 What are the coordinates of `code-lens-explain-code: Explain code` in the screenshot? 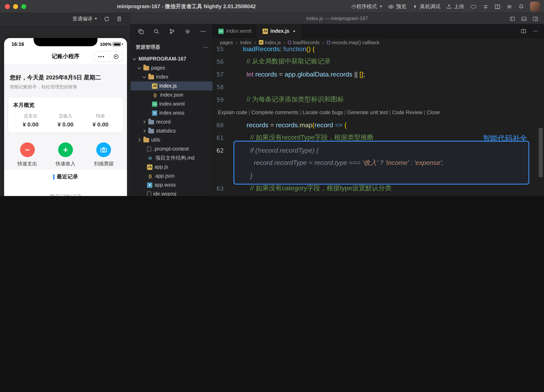 It's located at (233, 112).